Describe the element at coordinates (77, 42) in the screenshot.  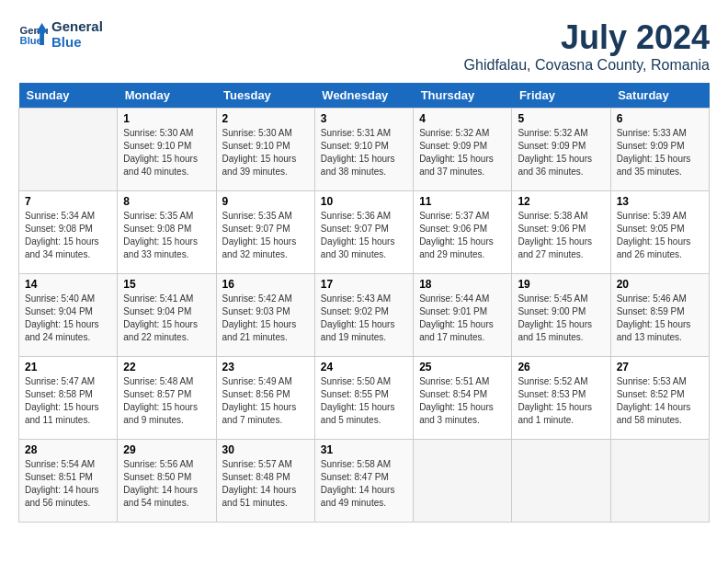
I see `logo-blue: Blue` at that location.